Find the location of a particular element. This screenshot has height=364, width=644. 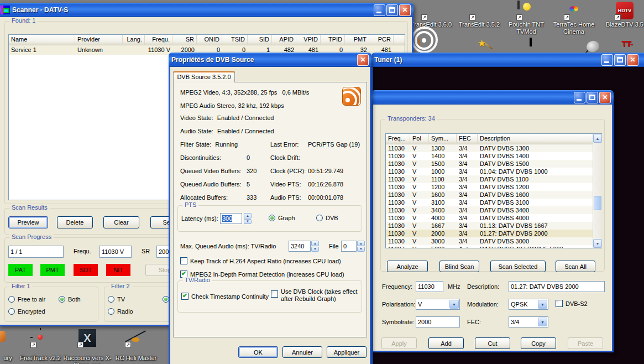

blind-scan-button: Blind Scan is located at coordinates (459, 267).